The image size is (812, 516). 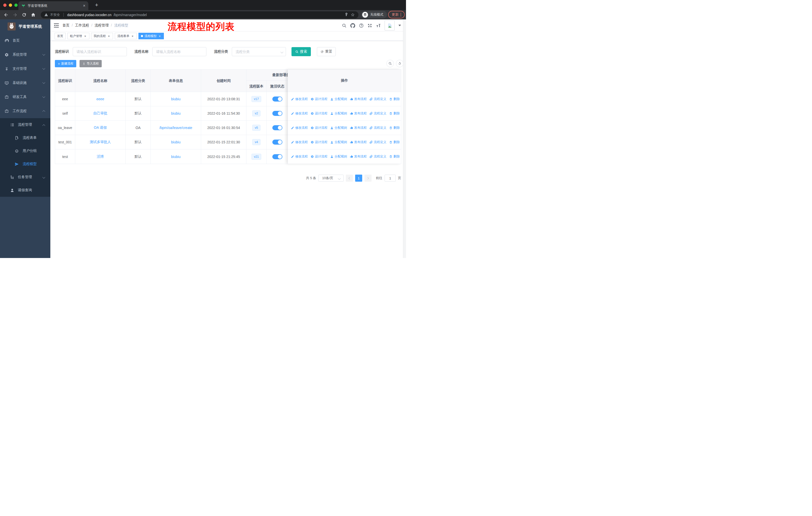 I want to click on category-filter-select, so click(x=259, y=52).